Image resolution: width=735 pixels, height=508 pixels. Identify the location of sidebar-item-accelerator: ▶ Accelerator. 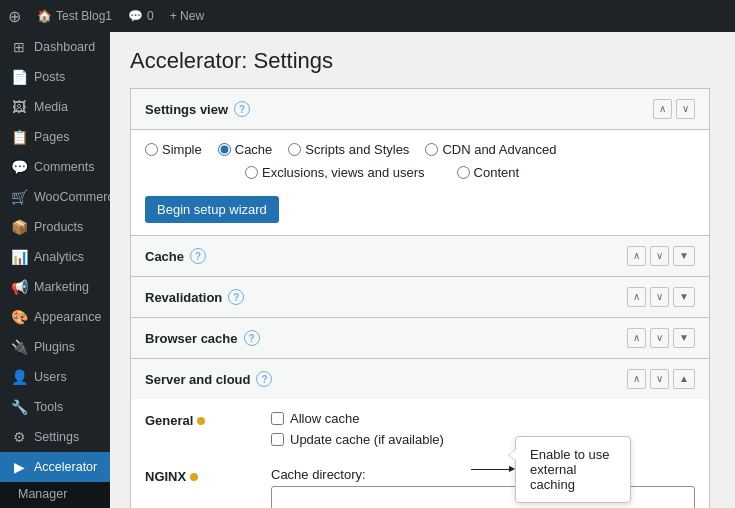
(55, 467).